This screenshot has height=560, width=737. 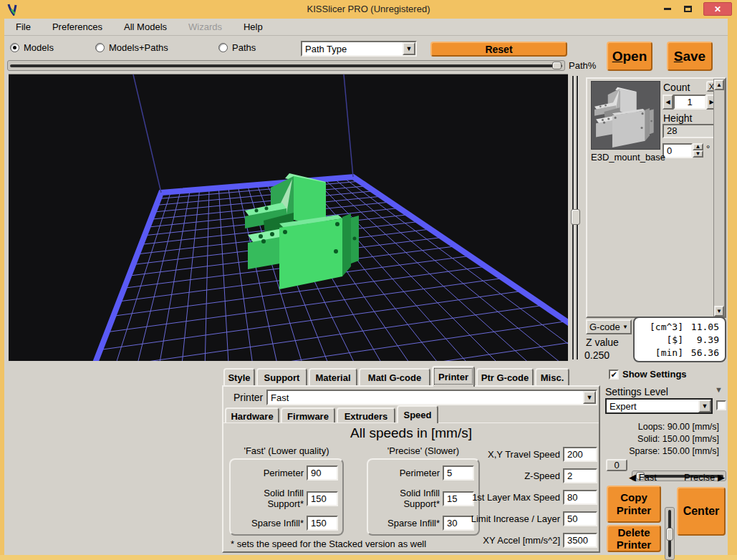 What do you see at coordinates (532, 540) in the screenshot?
I see `xy-accel-row: XY Accel [mm/s^2] 3500` at bounding box center [532, 540].